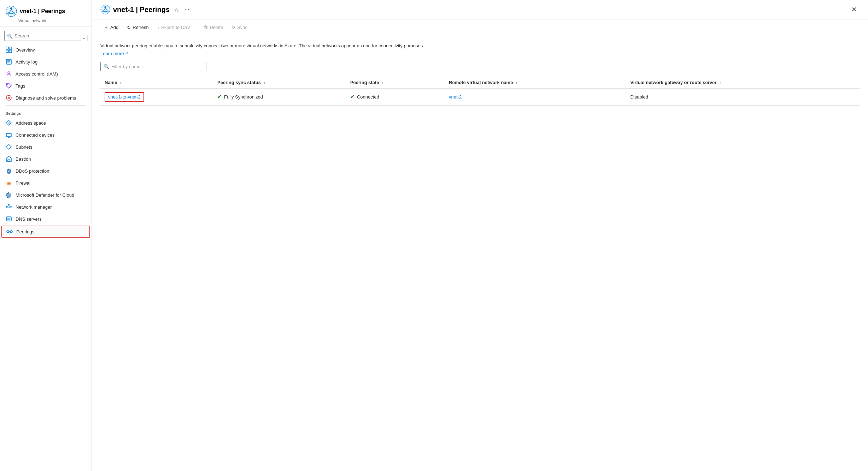  I want to click on delete-icon: 🗑, so click(206, 28).